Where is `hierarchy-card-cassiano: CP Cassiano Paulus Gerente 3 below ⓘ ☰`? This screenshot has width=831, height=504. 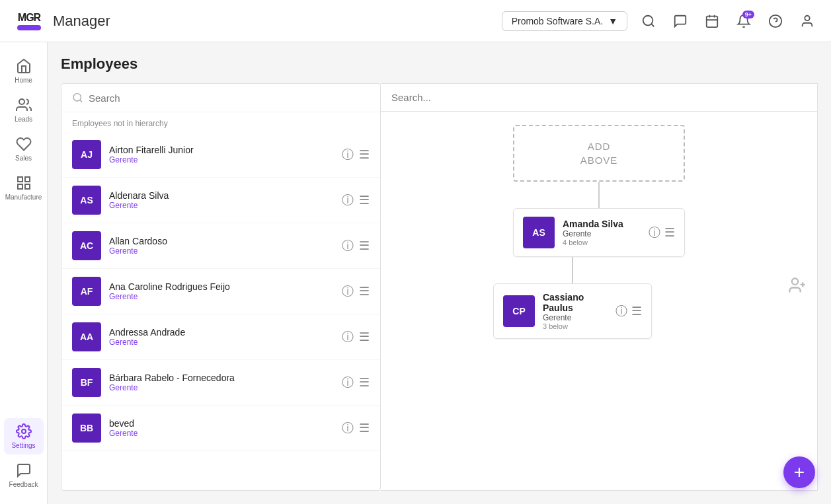 hierarchy-card-cassiano: CP Cassiano Paulus Gerente 3 below ⓘ ☰ is located at coordinates (573, 311).